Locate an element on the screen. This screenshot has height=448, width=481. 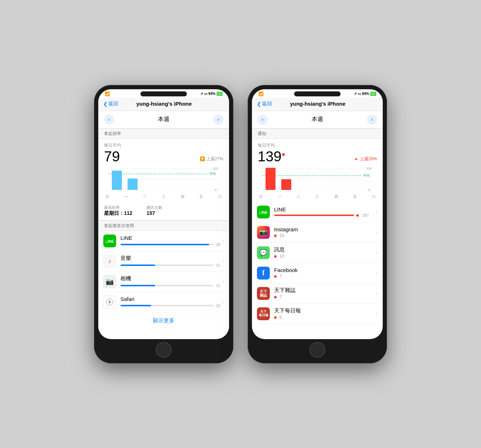
nav-title-1: yung-hsiang's iPhone is located at coordinates (164, 104).